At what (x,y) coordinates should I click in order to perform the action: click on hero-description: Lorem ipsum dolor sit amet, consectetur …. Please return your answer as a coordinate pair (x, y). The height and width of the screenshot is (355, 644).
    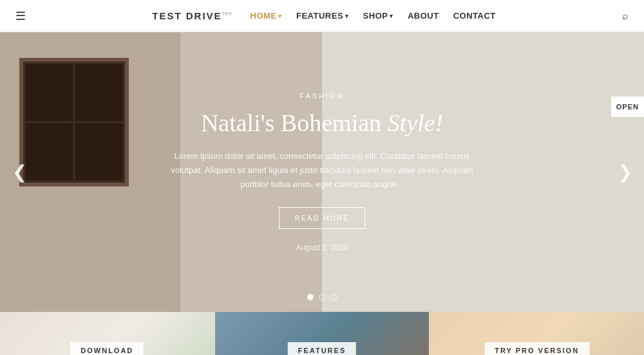
    Looking at the image, I should click on (322, 170).